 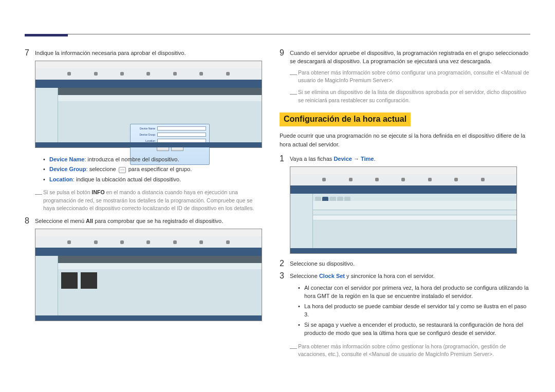 I want to click on t: Seleccione el menú, so click(x=61, y=221).